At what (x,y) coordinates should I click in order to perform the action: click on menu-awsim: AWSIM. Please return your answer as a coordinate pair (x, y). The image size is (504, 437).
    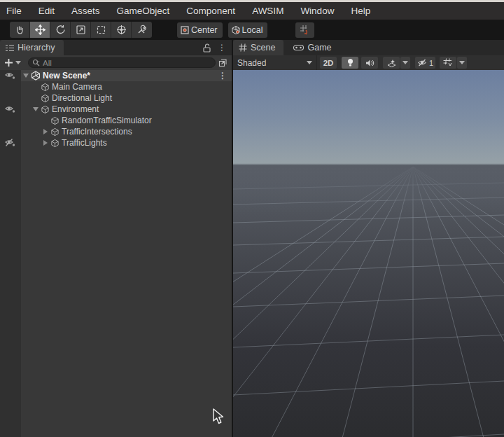
    Looking at the image, I should click on (267, 11).